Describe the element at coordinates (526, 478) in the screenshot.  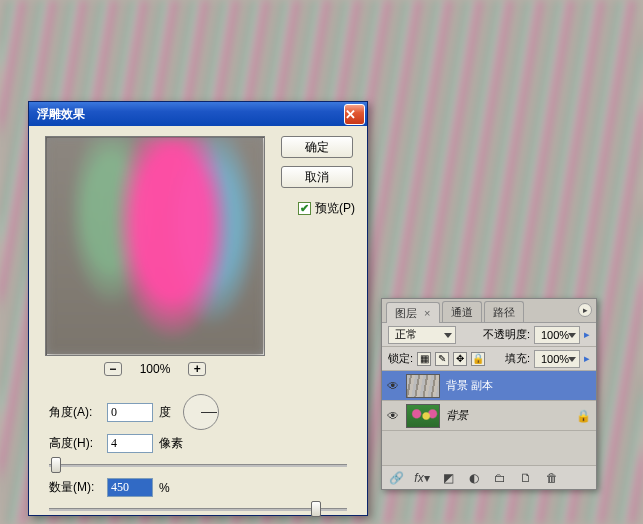
I see `new-layer-icon: 🗋` at that location.